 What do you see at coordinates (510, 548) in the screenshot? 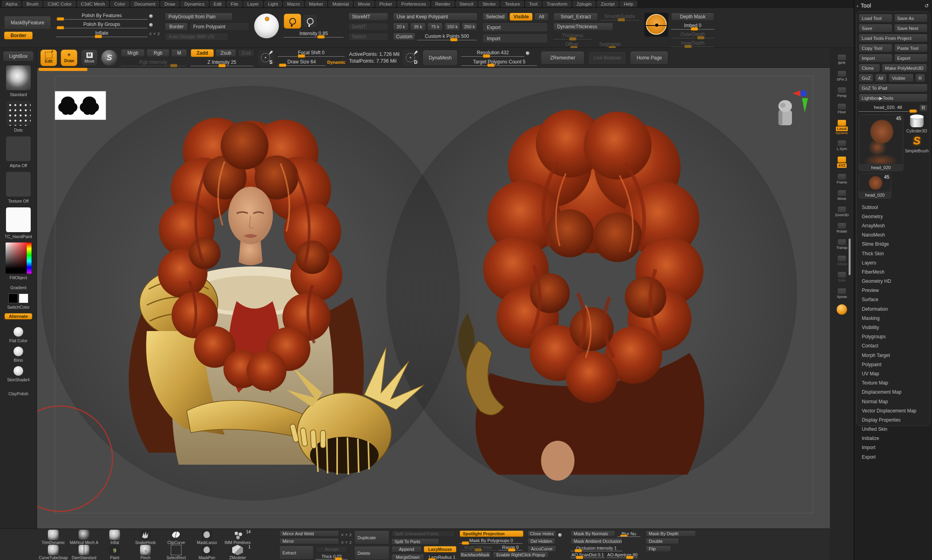
I see `range-slider: Range 0` at bounding box center [510, 548].